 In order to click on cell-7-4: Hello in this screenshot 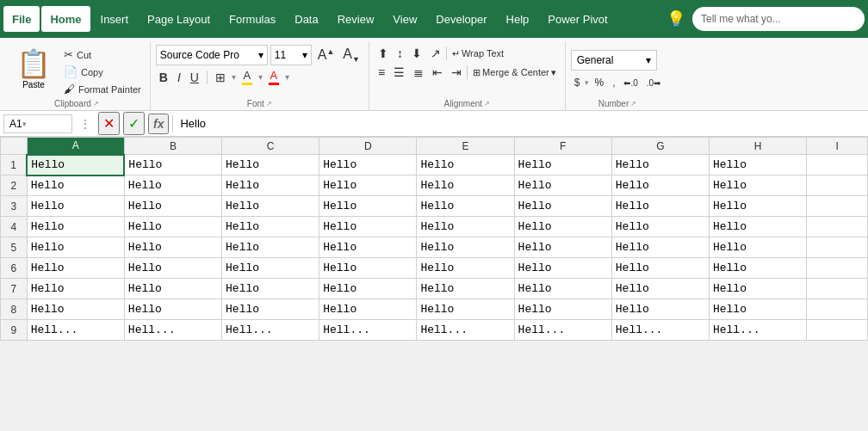, I will do `click(369, 289)`.